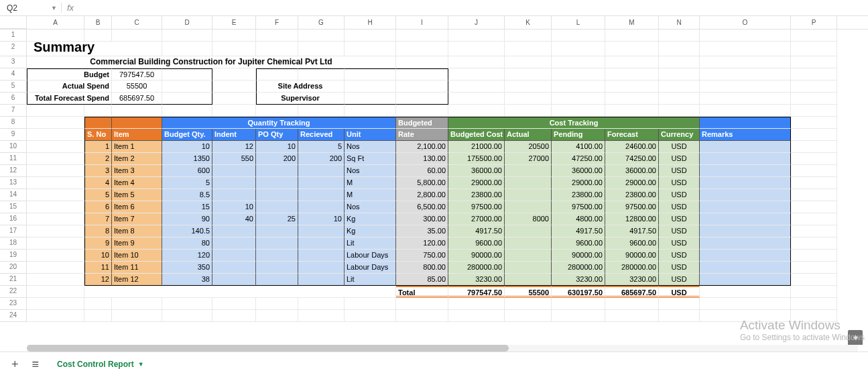  What do you see at coordinates (422, 219) in the screenshot?
I see `rate-cell: 300.00` at bounding box center [422, 219].